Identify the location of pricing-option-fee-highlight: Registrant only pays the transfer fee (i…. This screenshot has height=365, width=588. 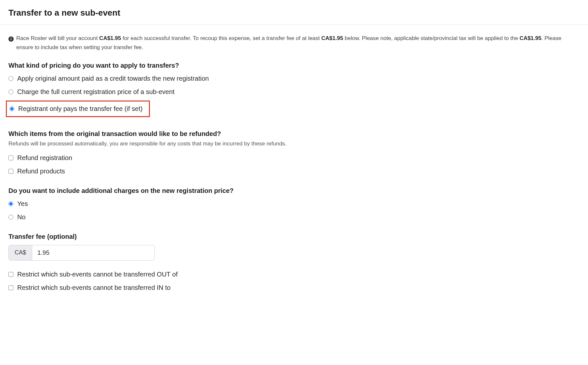
(78, 109).